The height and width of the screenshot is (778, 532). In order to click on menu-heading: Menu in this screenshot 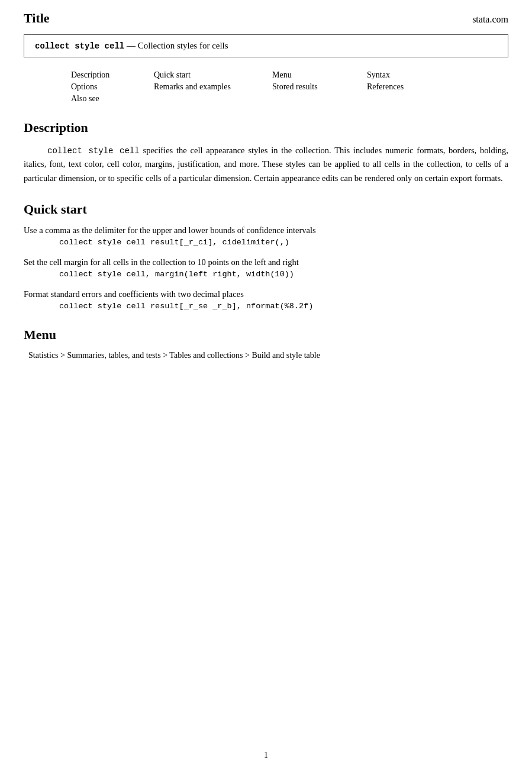, I will do `click(266, 335)`.